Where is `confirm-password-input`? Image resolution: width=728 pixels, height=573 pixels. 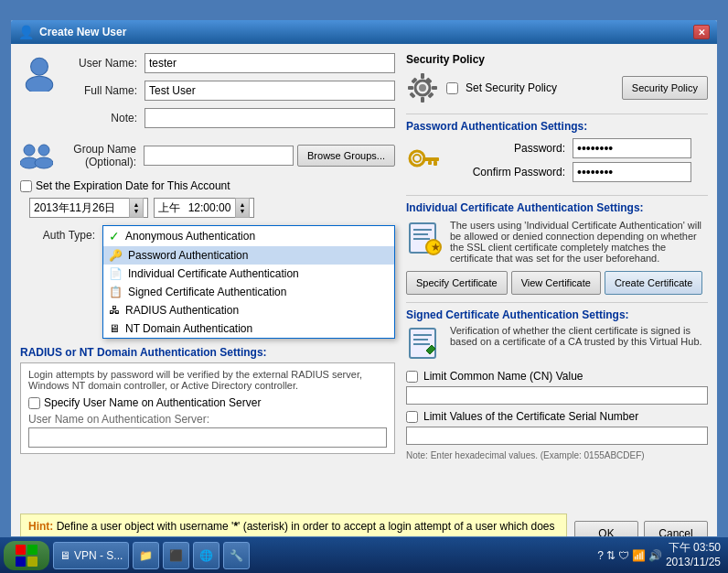
confirm-password-input is located at coordinates (632, 172).